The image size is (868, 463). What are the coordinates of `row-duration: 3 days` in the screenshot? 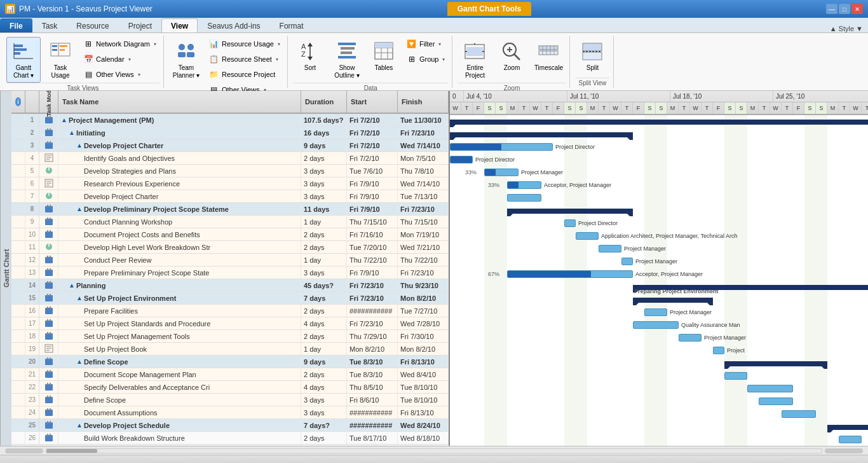 It's located at (324, 412).